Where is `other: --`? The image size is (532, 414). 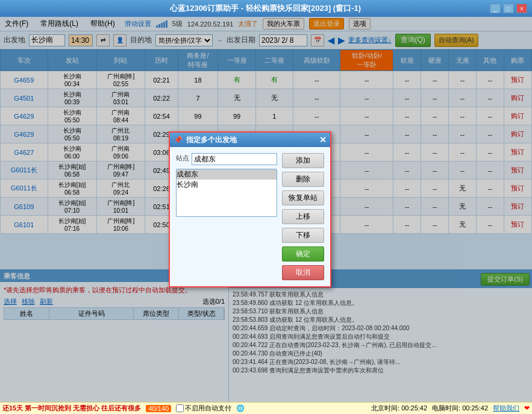 other: -- is located at coordinates (490, 80).